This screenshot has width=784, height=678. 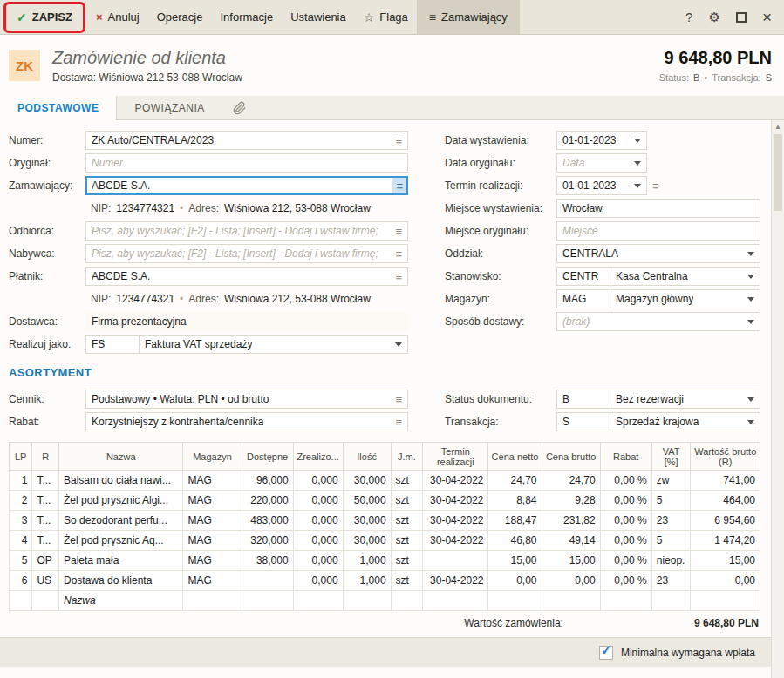 What do you see at coordinates (658, 208) in the screenshot?
I see `miejsce-wystawienia-input: Wrocław` at bounding box center [658, 208].